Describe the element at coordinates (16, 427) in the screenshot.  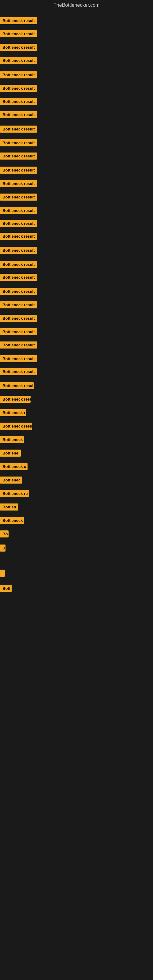
I see `bottleneck-result-item: Bottleneck resul` at that location.